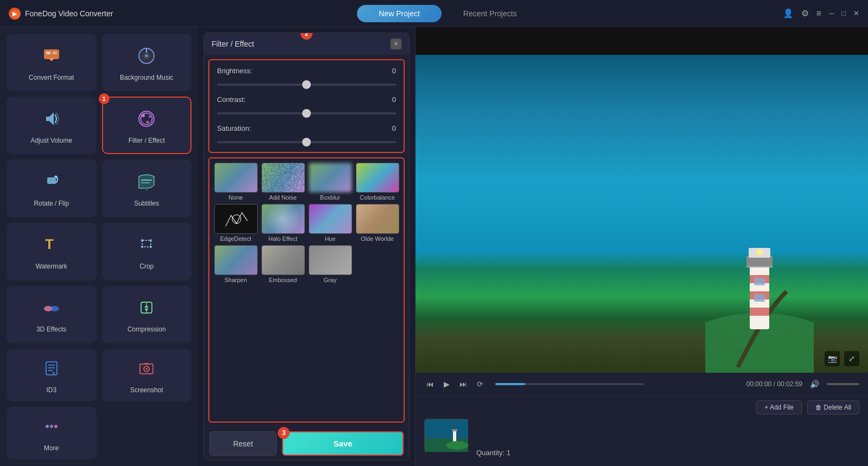 The image size is (868, 466). What do you see at coordinates (343, 444) in the screenshot?
I see `save-button: 3 Save` at bounding box center [343, 444].